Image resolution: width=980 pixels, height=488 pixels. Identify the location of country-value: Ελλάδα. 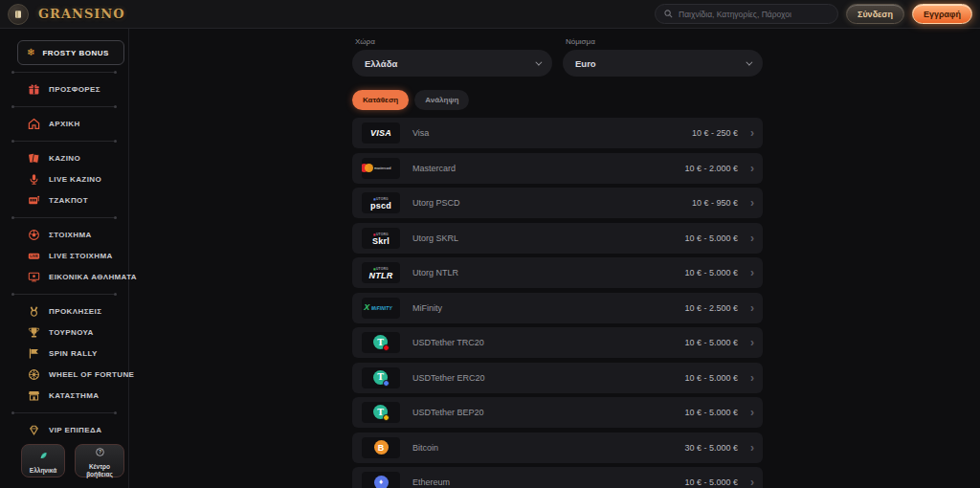
(381, 63).